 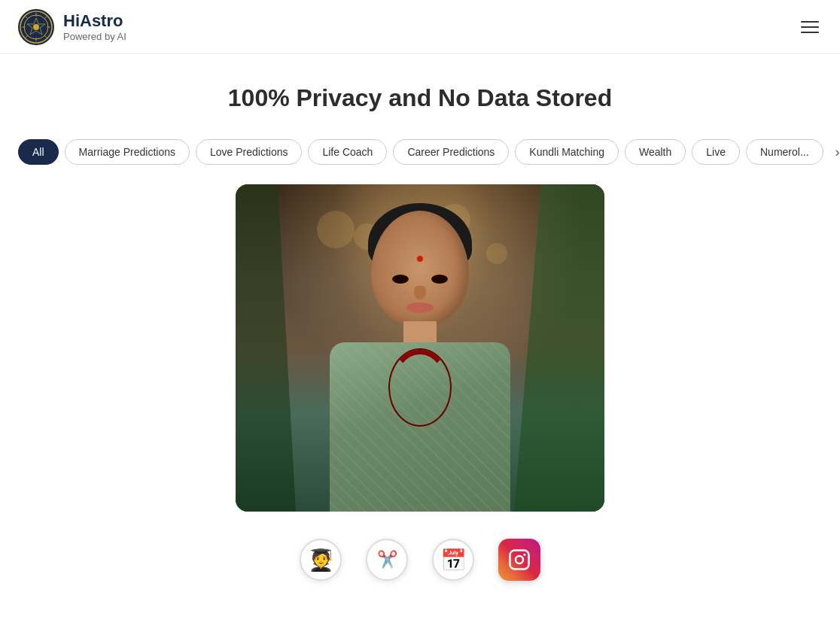 I want to click on menu-button, so click(x=810, y=27).